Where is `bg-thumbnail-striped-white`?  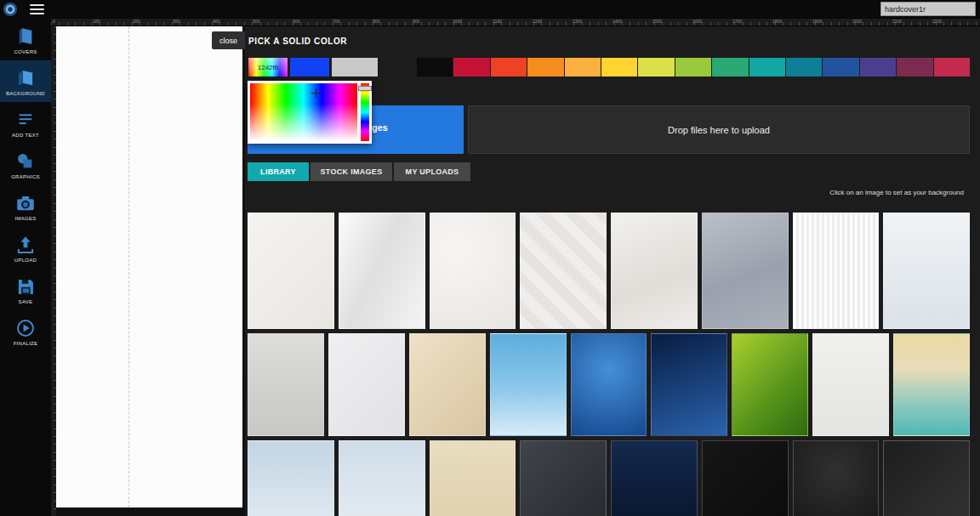
bg-thumbnail-striped-white is located at coordinates (836, 270).